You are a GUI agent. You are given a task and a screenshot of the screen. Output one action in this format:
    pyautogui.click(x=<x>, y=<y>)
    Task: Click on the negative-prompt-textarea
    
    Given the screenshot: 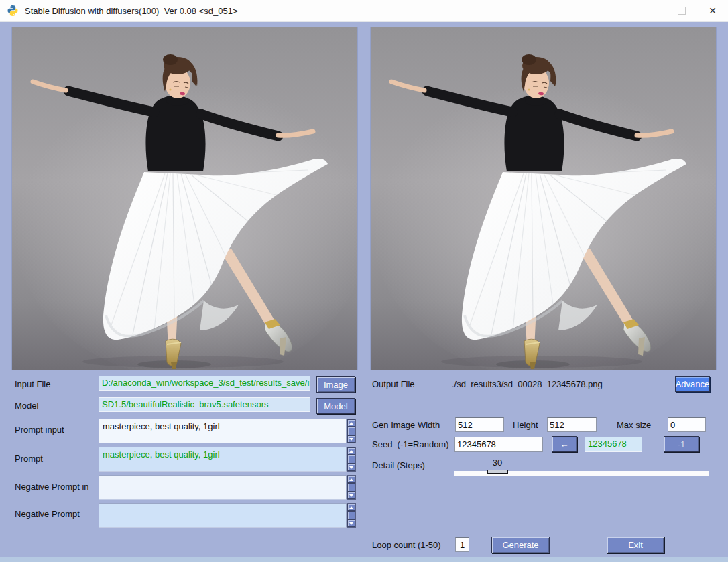 What is the action you would take?
    pyautogui.click(x=223, y=516)
    